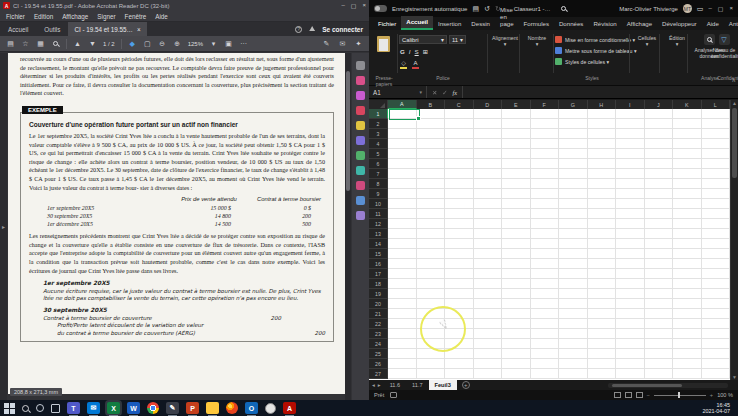 This screenshot has height=416, width=738. What do you see at coordinates (402, 164) in the screenshot?
I see `cell-a6` at bounding box center [402, 164].